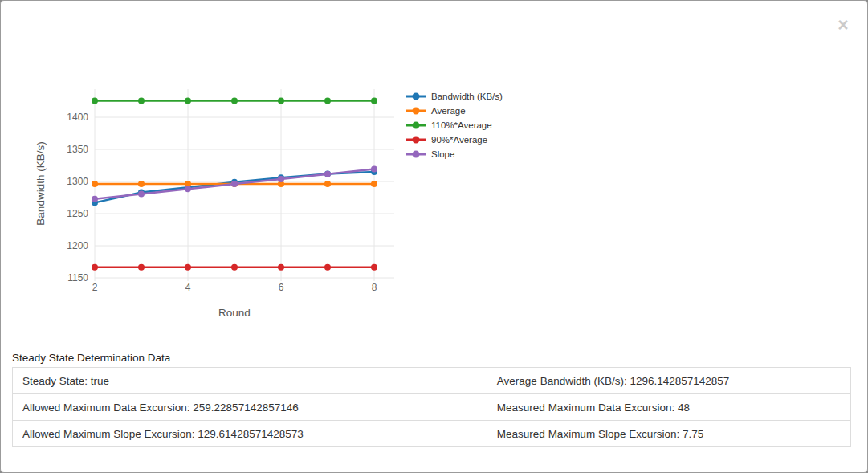 The height and width of the screenshot is (473, 868). Describe the element at coordinates (432, 408) in the screenshot. I see `table-row: Allowed Maximum Data Excursion: 259.2285…` at that location.